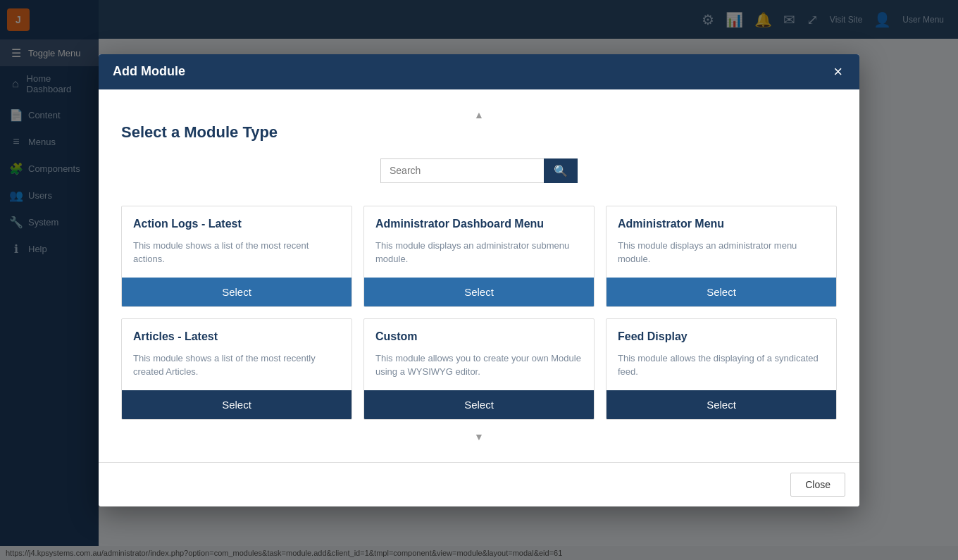 Image resolution: width=958 pixels, height=560 pixels. I want to click on search-button: 🔍, so click(561, 170).